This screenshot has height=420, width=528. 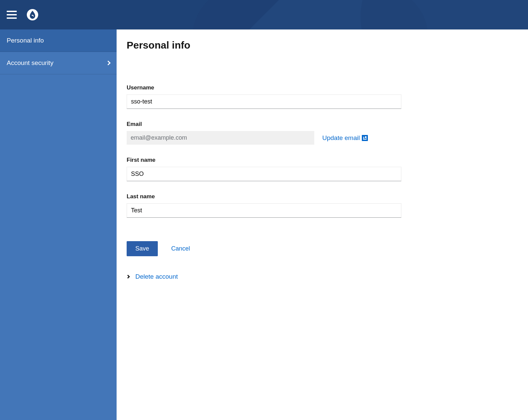 I want to click on cancel-button: Cancel, so click(x=181, y=249).